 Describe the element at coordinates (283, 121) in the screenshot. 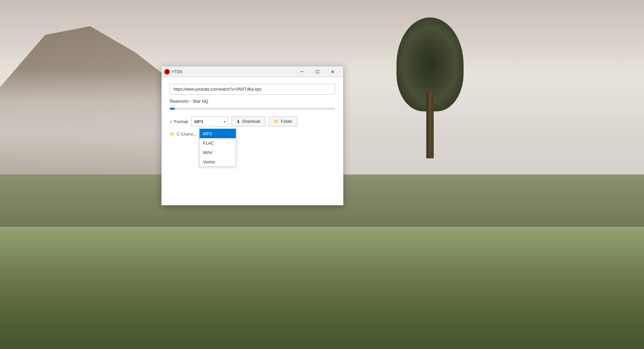

I see `folder-button: 📁 Folder` at that location.